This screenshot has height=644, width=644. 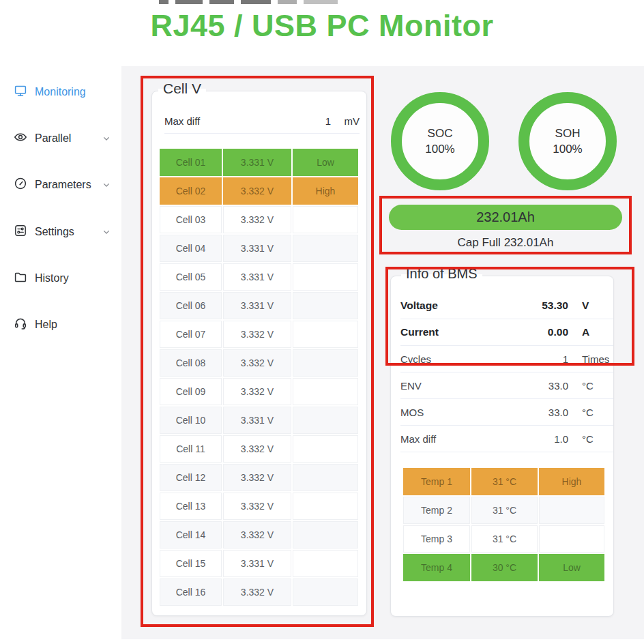 What do you see at coordinates (507, 306) in the screenshot?
I see `bms-info-row: Voltage 53.30 V` at bounding box center [507, 306].